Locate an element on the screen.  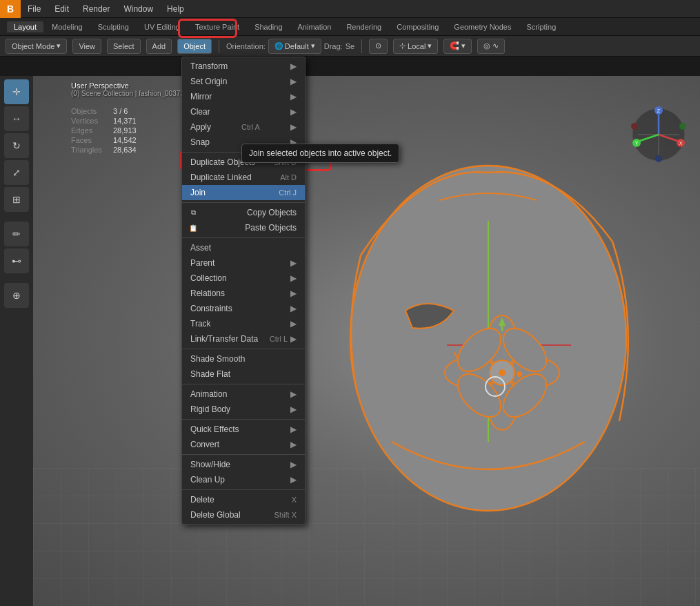
menu-item-convert: Convert ▶ is located at coordinates (243, 444).